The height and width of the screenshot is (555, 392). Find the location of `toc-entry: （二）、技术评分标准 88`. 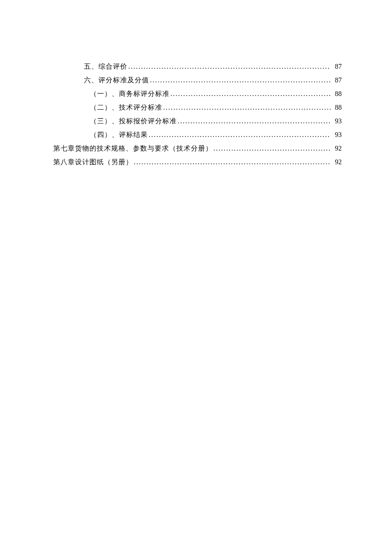

toc-entry: （二）、技术评分标准 88 is located at coordinates (198, 108).